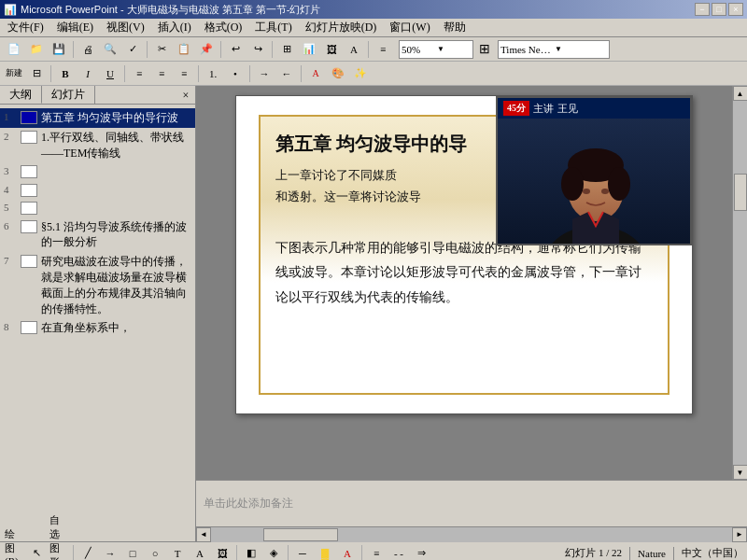 This screenshot has height=560, width=747. What do you see at coordinates (125, 74) in the screenshot?
I see `toolbar2-sep2` at bounding box center [125, 74].